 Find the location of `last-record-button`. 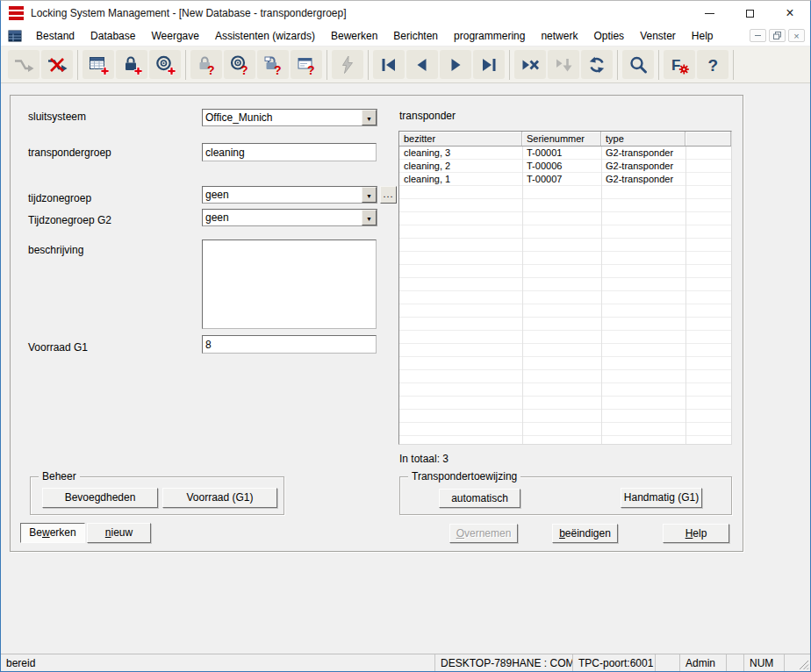

last-record-button is located at coordinates (489, 65).